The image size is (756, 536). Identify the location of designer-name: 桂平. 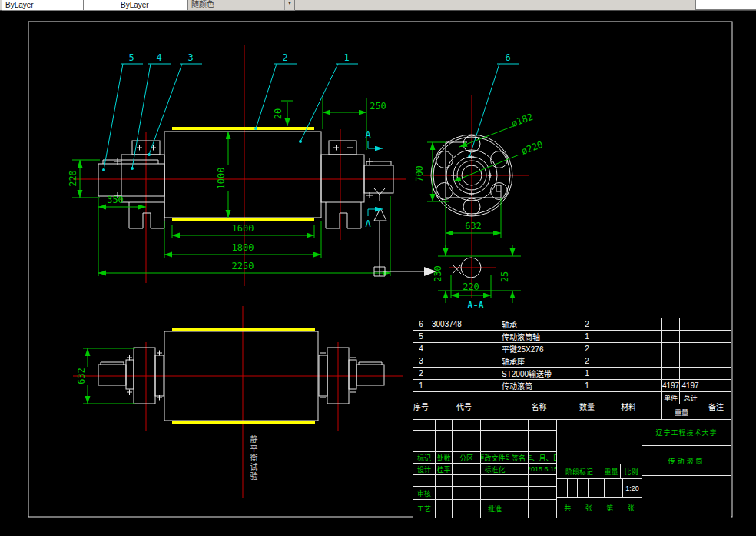
(444, 469).